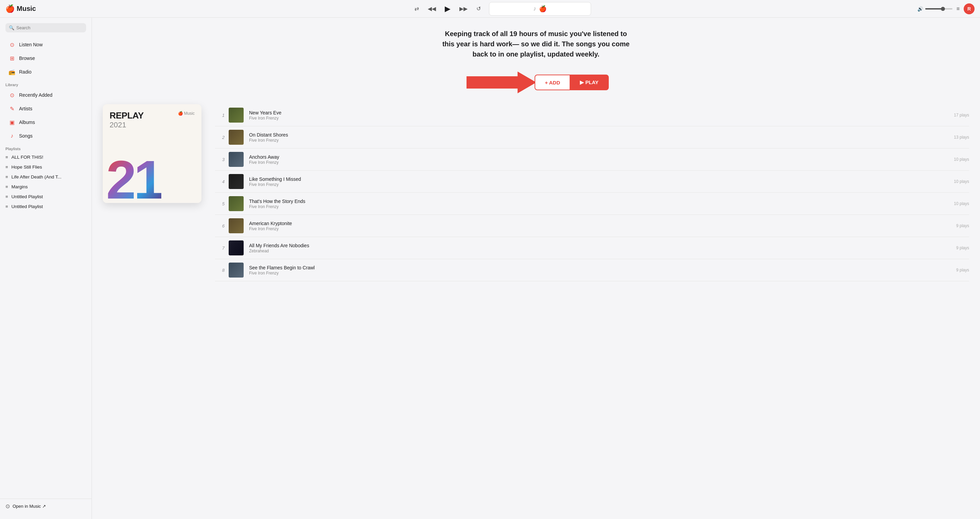 This screenshot has width=980, height=519. Describe the element at coordinates (963, 226) in the screenshot. I see `track-plays: 9 plays` at that location.